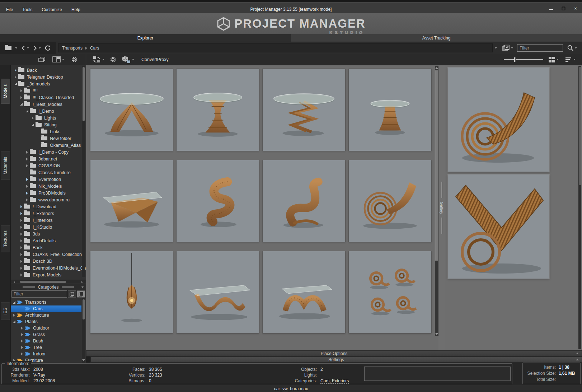 This screenshot has width=582, height=392. Describe the element at coordinates (46, 309) in the screenshot. I see `category-item-cars: Cars` at that location.